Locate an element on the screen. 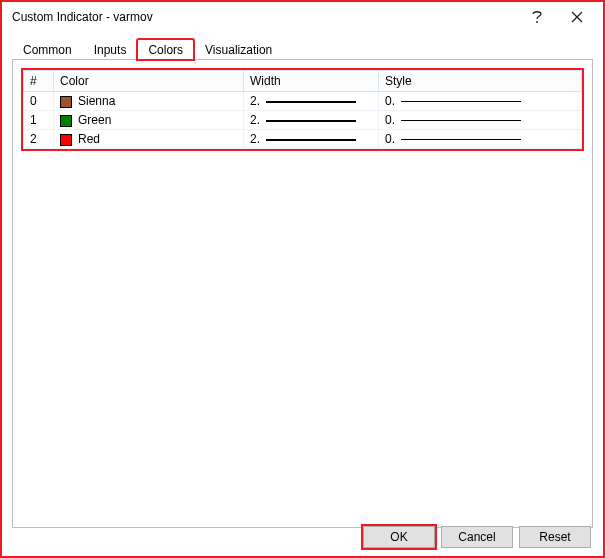 The height and width of the screenshot is (558, 605). button-label: OK is located at coordinates (398, 537).